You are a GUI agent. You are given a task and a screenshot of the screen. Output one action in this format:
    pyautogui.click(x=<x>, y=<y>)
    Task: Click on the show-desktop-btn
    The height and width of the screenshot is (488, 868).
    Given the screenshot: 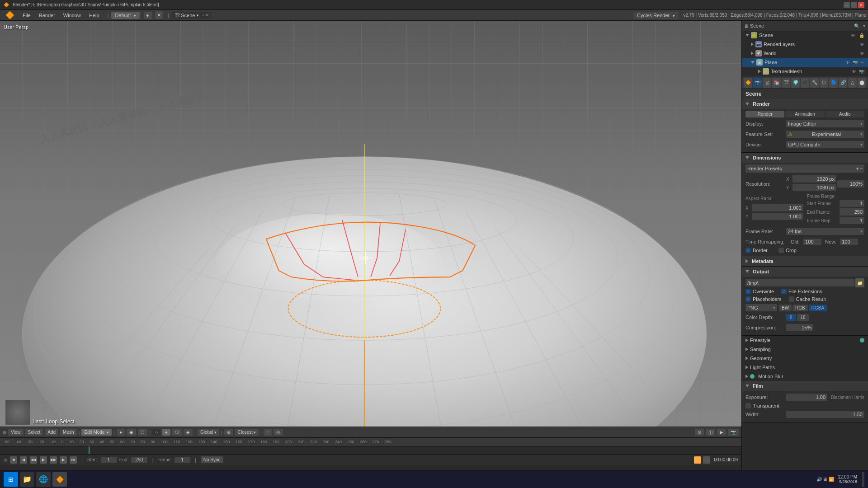 What is the action you would take?
    pyautogui.click(x=863, y=479)
    